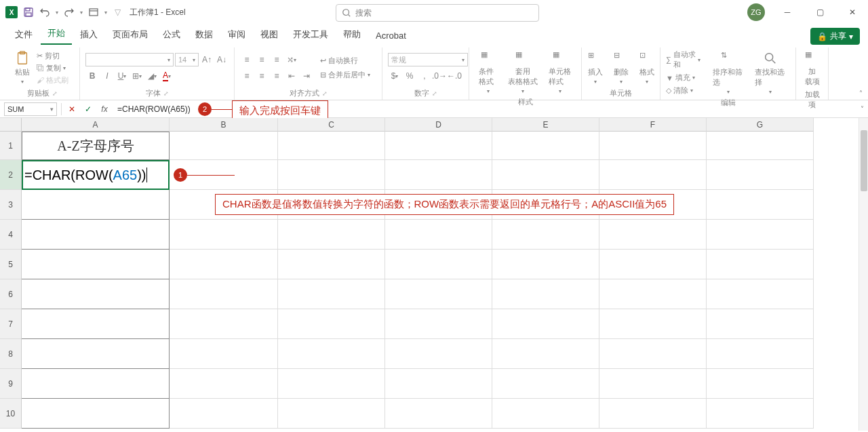  I want to click on cell-B4, so click(224, 235).